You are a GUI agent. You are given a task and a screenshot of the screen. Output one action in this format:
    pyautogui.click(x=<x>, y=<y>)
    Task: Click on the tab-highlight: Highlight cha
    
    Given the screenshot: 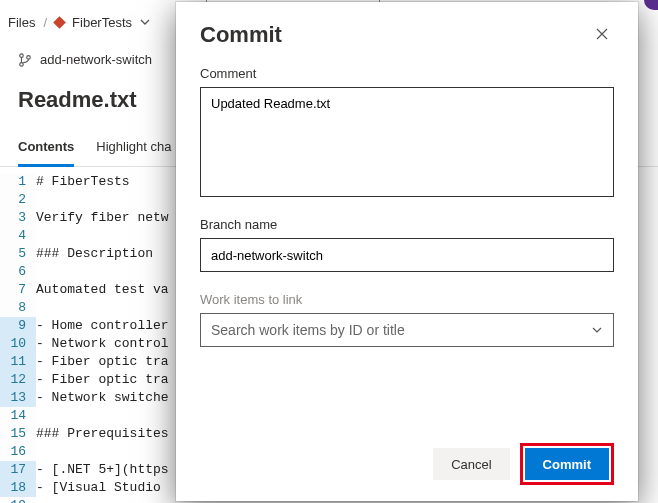 What is the action you would take?
    pyautogui.click(x=134, y=150)
    